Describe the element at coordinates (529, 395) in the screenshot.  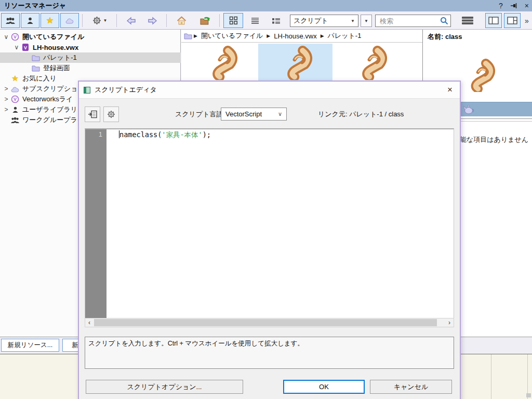
I see `resize-grip` at that location.